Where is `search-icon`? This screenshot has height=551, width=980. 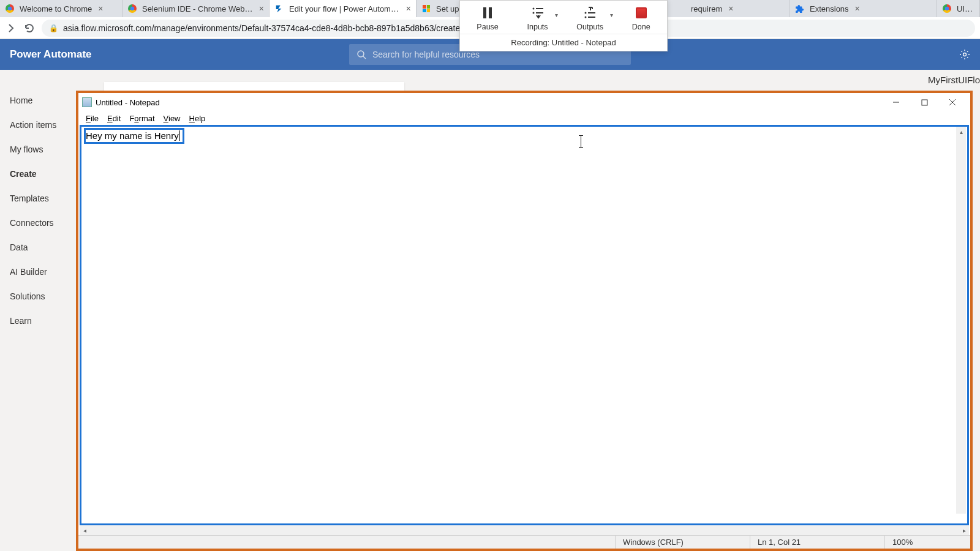 search-icon is located at coordinates (361, 54).